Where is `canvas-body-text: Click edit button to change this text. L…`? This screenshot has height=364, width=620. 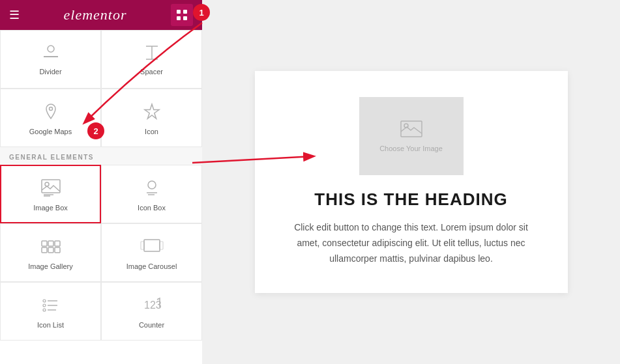 canvas-body-text: Click edit button to change this text. L… is located at coordinates (411, 244).